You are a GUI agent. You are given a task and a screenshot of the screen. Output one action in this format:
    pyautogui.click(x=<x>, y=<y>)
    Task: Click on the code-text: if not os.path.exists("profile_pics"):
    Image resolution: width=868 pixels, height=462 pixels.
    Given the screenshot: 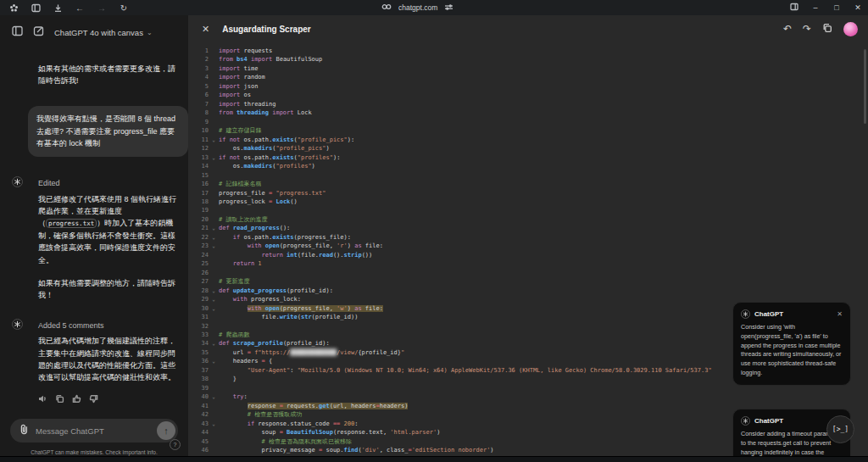 What is the action you would take?
    pyautogui.click(x=287, y=140)
    